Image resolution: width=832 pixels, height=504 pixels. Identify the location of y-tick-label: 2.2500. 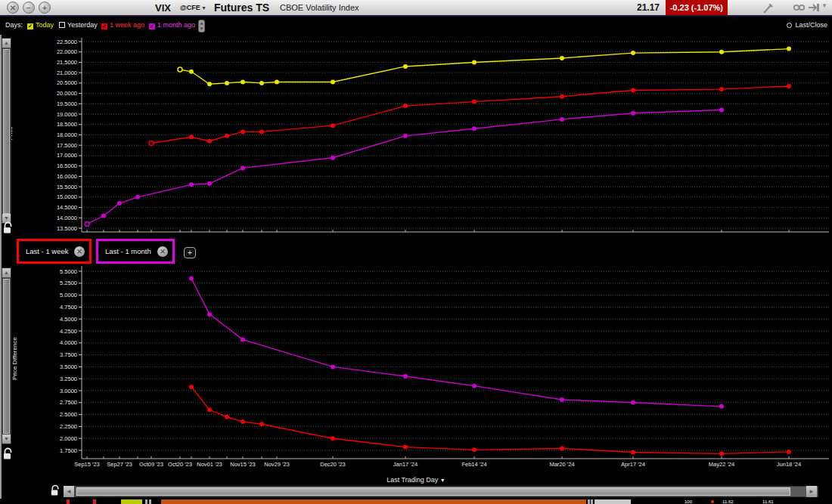
(68, 426).